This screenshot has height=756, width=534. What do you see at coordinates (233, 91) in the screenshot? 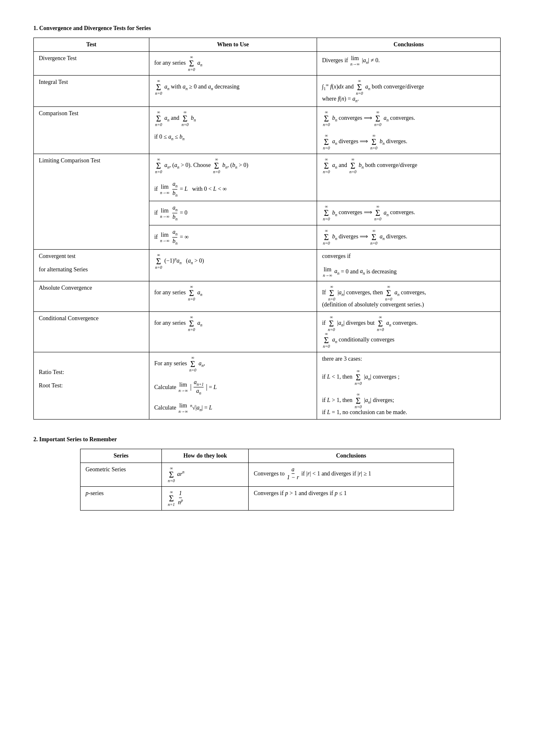
I see `when-to-use: ∞ Σ n=0 an with an ≥ 0 and an decreasing` at bounding box center [233, 91].